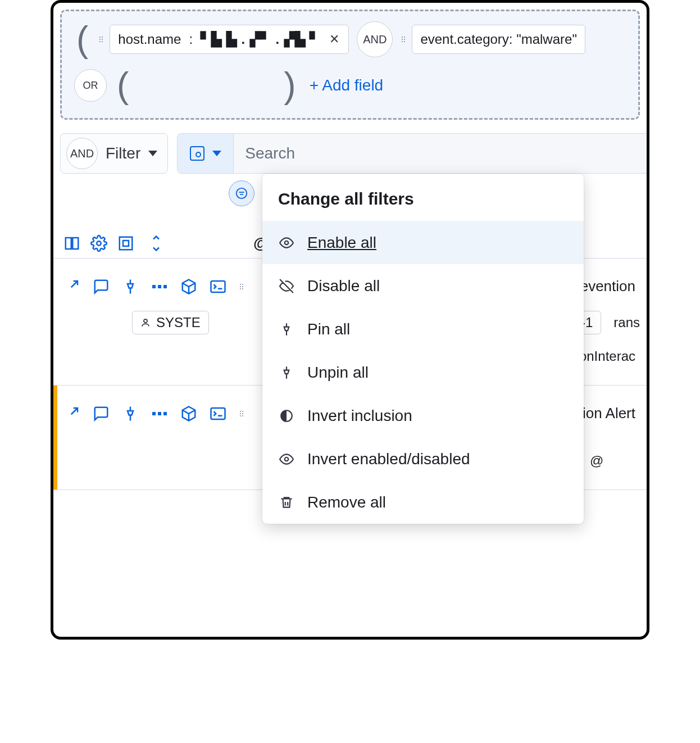 This screenshot has height=743, width=700. I want to click on menu-item-enable-all: Enable all, so click(423, 243).